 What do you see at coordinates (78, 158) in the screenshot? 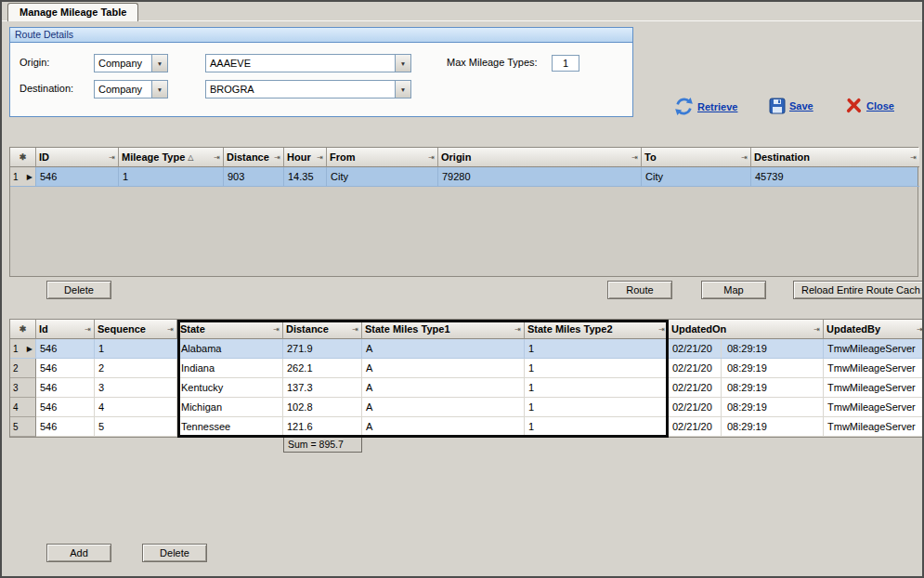
I see `column-header-id: ID ⇥` at bounding box center [78, 158].